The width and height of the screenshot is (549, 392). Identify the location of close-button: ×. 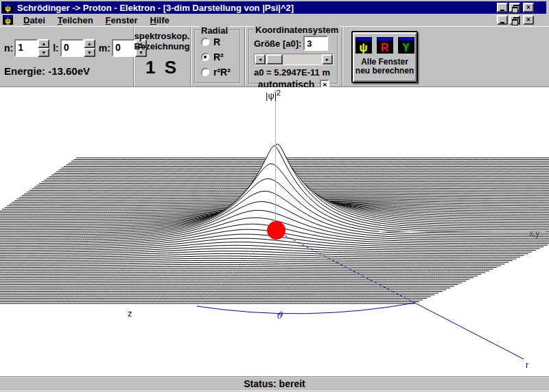
(528, 8).